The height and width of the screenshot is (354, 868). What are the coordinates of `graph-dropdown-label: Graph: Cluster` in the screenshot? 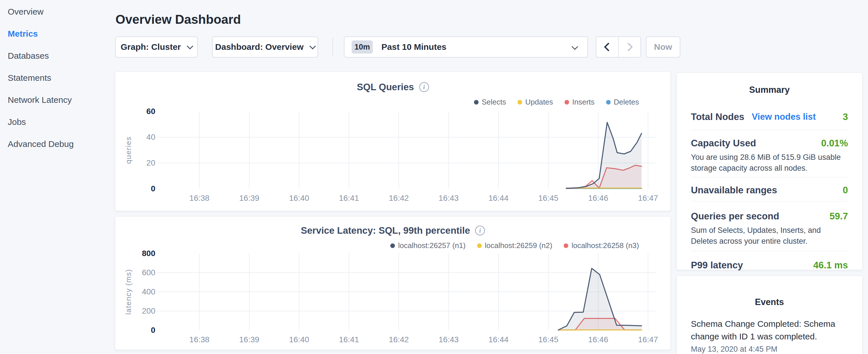 It's located at (151, 47).